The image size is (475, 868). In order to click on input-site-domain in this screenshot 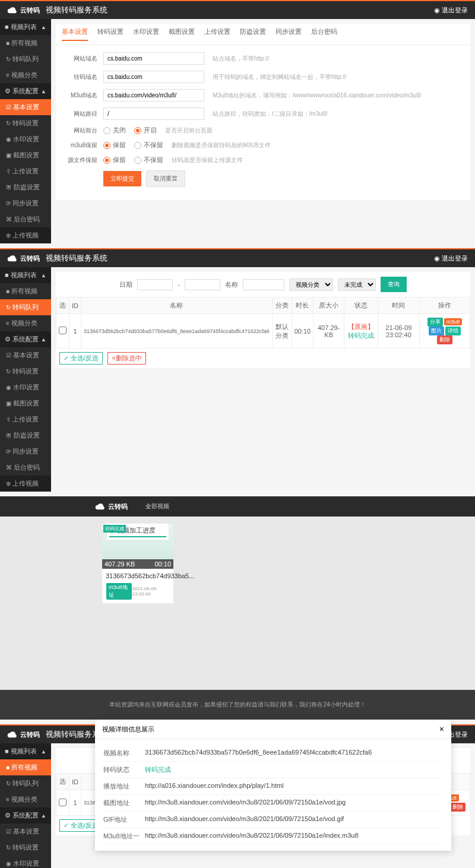, I will do `click(154, 58)`.